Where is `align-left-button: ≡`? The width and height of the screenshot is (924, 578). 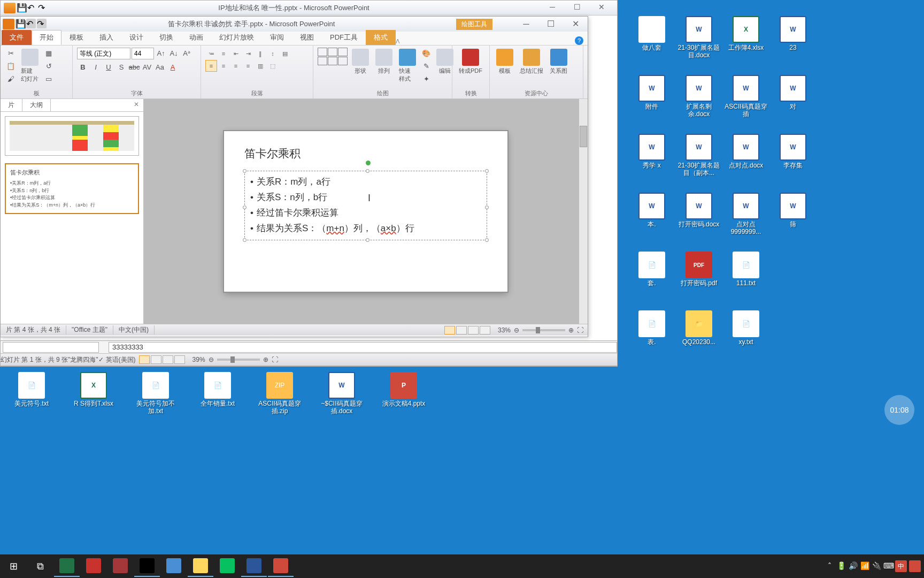 align-left-button: ≡ is located at coordinates (211, 66).